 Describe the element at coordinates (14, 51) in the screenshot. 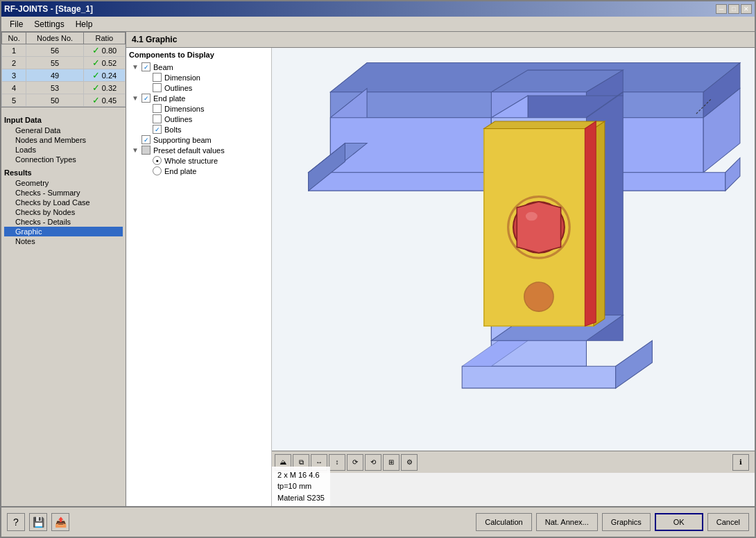

I see `cell-no: 1` at that location.